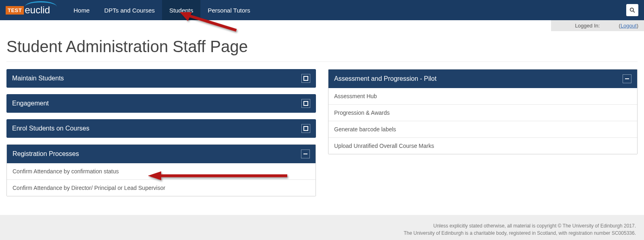  Describe the element at coordinates (181, 10) in the screenshot. I see `nav-students: Students` at that location.